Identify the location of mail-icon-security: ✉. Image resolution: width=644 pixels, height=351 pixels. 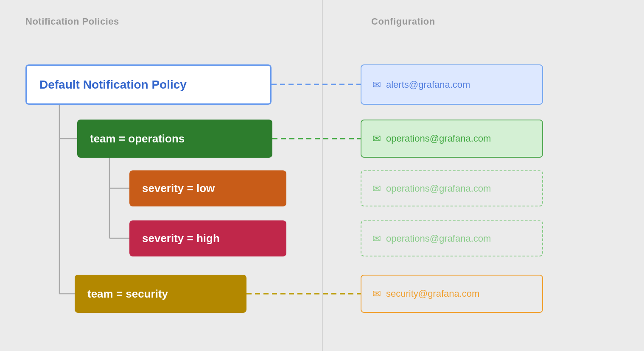
(377, 294).